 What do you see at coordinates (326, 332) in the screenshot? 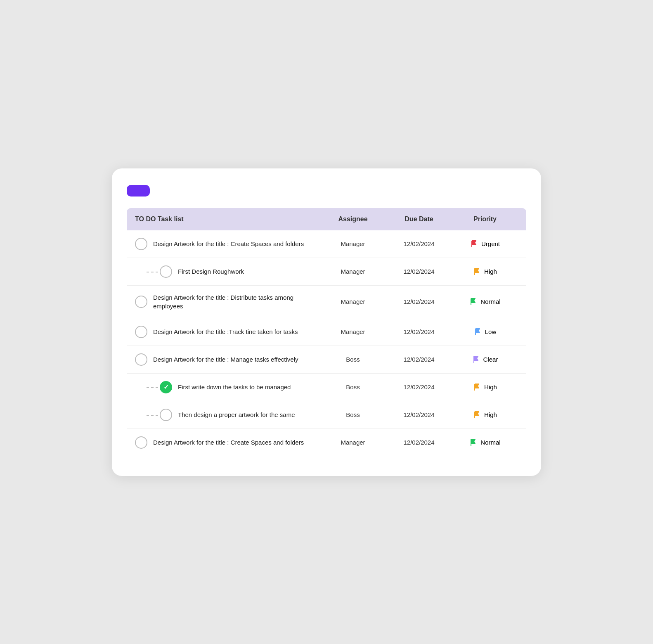
I see `table-row: Design Artwork for the title :Track tine…` at bounding box center [326, 332].